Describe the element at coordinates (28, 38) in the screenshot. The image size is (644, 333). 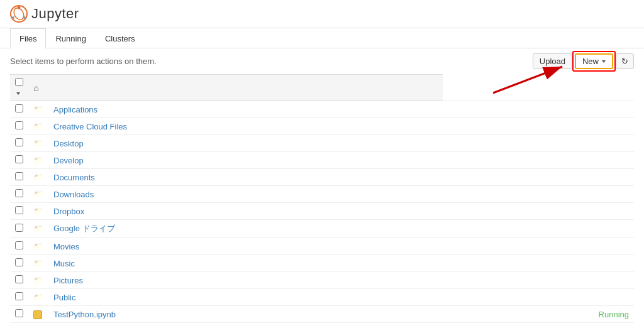
I see `tab-files: Files` at that location.